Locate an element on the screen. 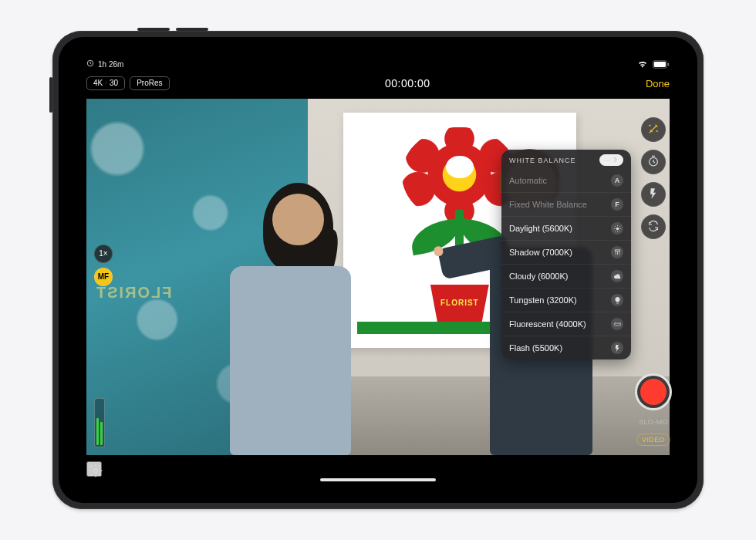 This screenshot has height=540, width=756. zoom-level-button: 1× is located at coordinates (103, 254).